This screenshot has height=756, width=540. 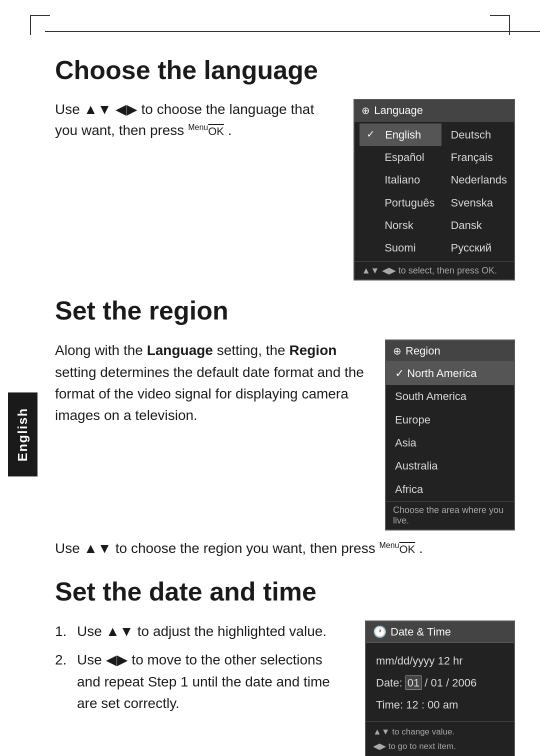 What do you see at coordinates (200, 631) in the screenshot?
I see `datetime-step1: 1. Use ▲▼ to adjust the highlighted valu…` at bounding box center [200, 631].